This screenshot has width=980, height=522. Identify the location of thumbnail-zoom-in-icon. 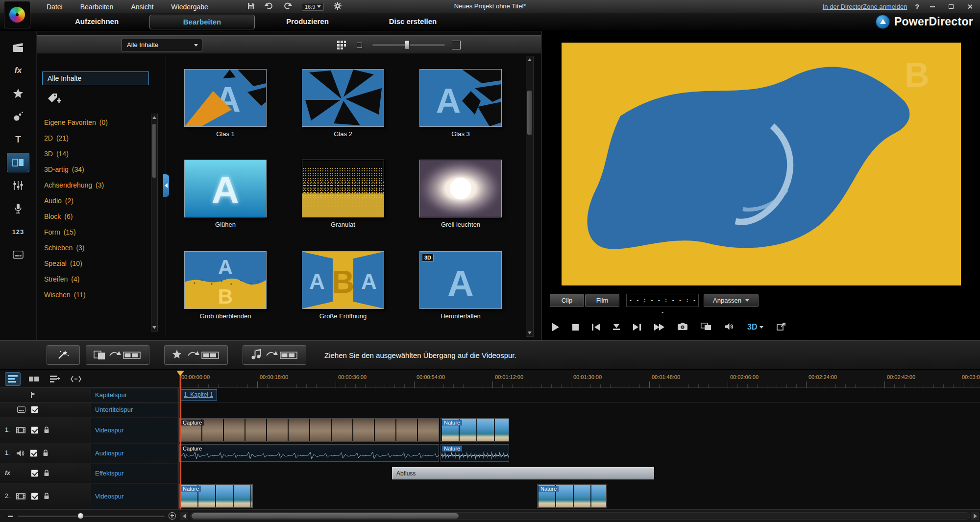
(456, 45).